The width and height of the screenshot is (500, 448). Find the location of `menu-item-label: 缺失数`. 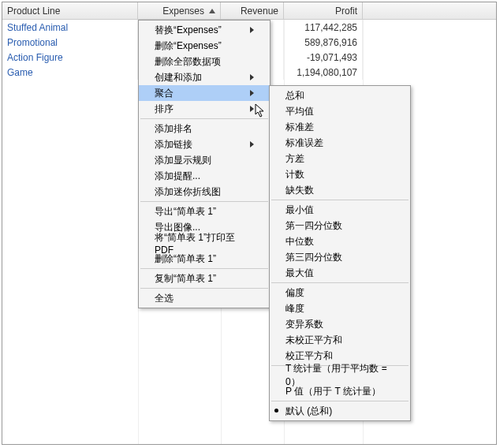

menu-item-label: 缺失数 is located at coordinates (300, 191).